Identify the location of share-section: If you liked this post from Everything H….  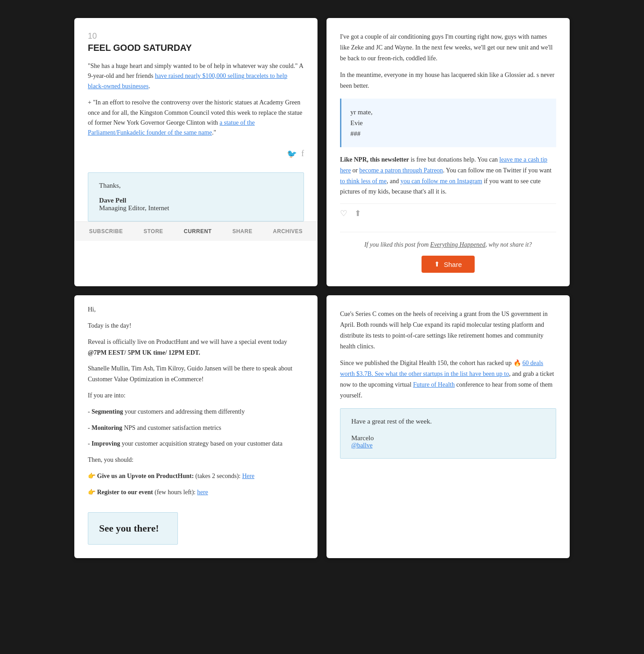
(448, 252).